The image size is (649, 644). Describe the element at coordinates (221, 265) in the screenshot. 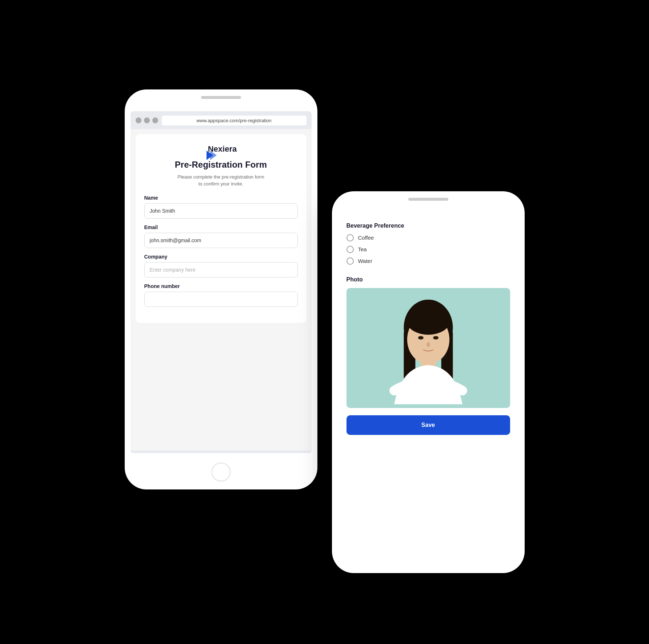

I see `company-field-group: Company` at that location.